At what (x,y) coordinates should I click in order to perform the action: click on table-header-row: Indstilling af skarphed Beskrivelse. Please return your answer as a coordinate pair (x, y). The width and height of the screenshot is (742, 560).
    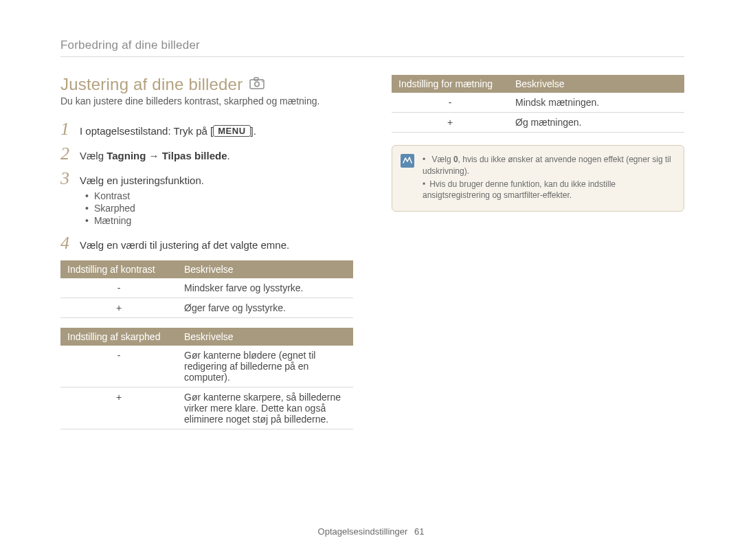
    Looking at the image, I should click on (207, 337).